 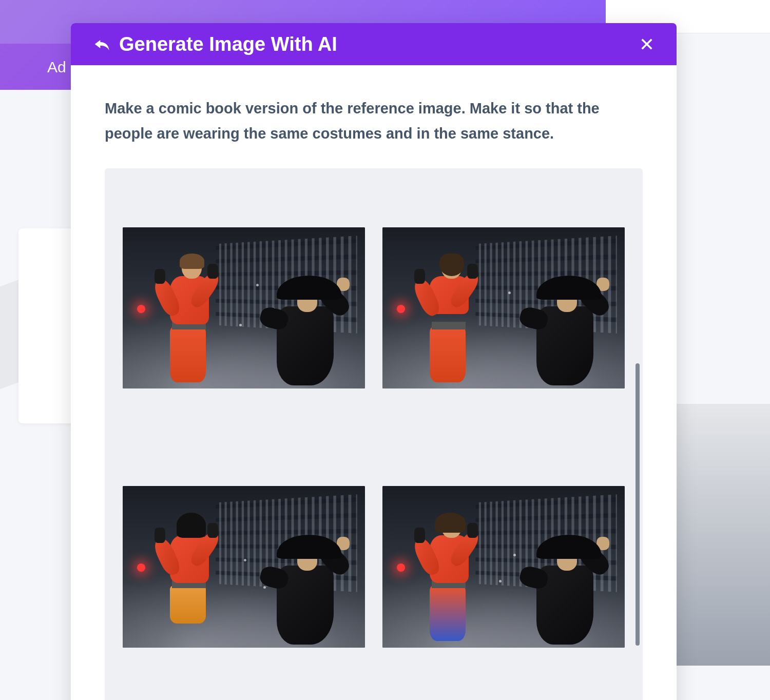 I want to click on bg-nav-fragment: Ad, so click(x=56, y=67).